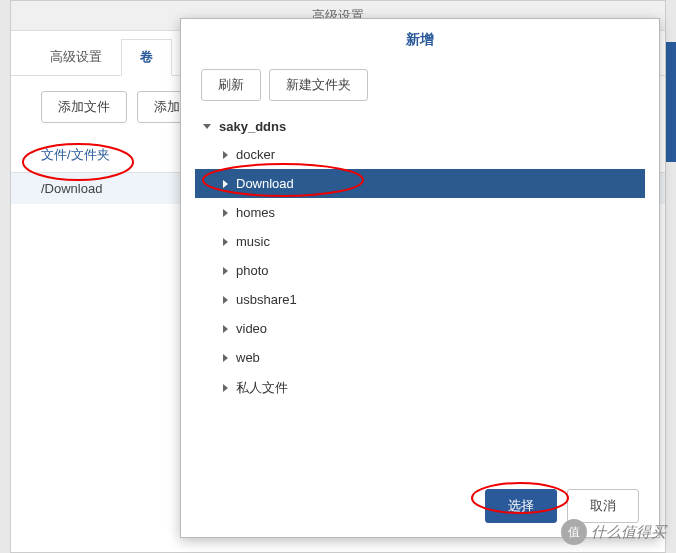  Describe the element at coordinates (265, 184) in the screenshot. I see `tree-item-label: Download` at that location.